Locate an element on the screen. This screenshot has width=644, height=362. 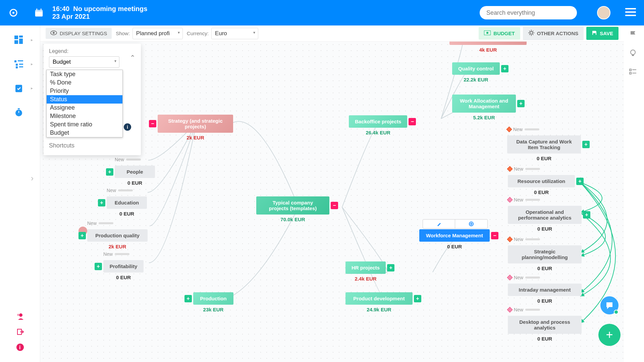
info-icon: i is located at coordinates (20, 347).